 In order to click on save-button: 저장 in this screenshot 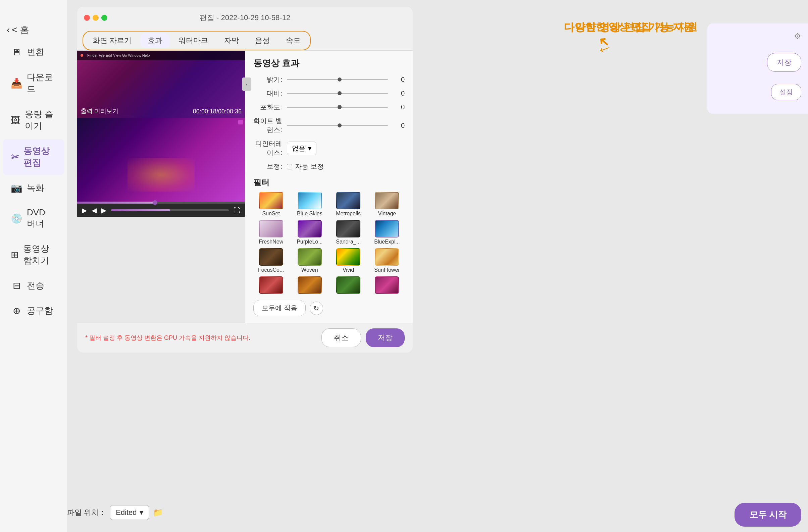, I will do `click(385, 338)`.